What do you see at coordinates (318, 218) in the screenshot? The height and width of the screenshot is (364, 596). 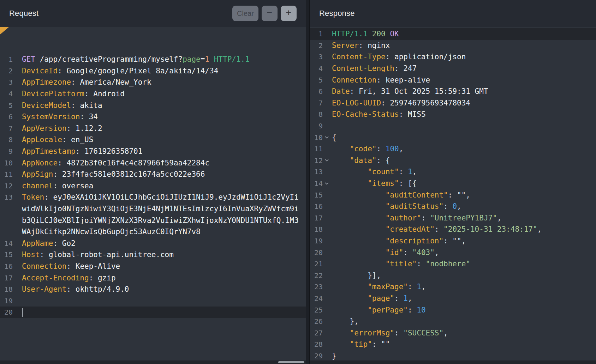 I see `line-number: 17` at bounding box center [318, 218].